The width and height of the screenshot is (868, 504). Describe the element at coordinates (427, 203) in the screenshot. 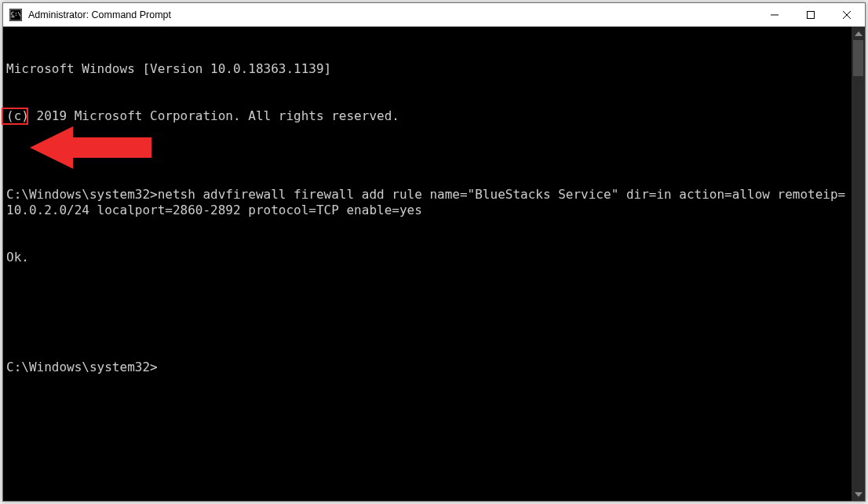

I see `command-line: C:\Windows\system32>netsh advfirewall fi…` at that location.